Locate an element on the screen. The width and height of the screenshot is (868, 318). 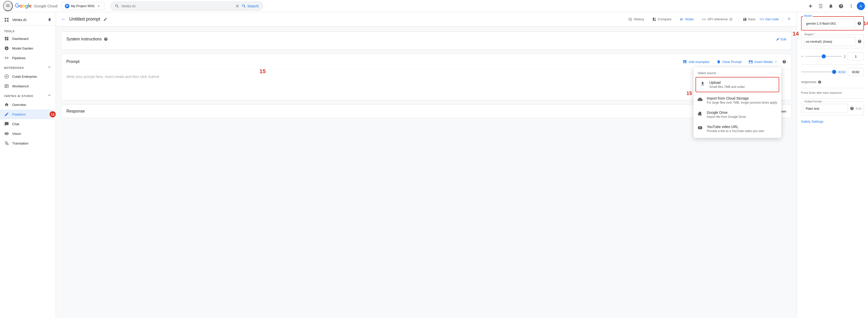
search-button: Search is located at coordinates (250, 6).